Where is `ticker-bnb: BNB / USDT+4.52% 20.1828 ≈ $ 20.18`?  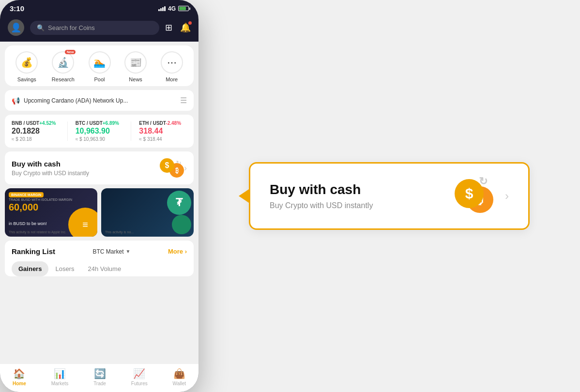 ticker-bnb: BNB / USDT+4.52% 20.1828 ≈ $ 20.18 is located at coordinates (36, 131).